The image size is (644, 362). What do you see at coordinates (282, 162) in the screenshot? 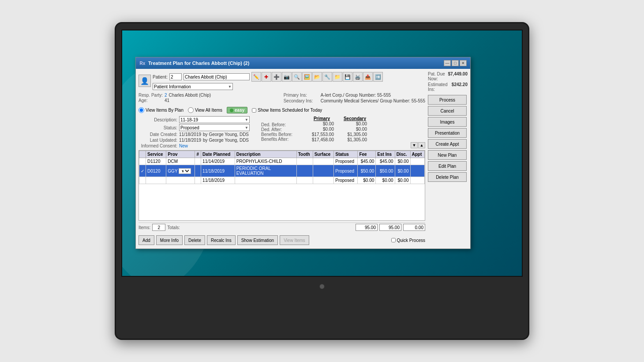
I see `table-row: D1120DCM11/14/2019PROPHYLAXIS-CHILDPropo…` at bounding box center [282, 162].